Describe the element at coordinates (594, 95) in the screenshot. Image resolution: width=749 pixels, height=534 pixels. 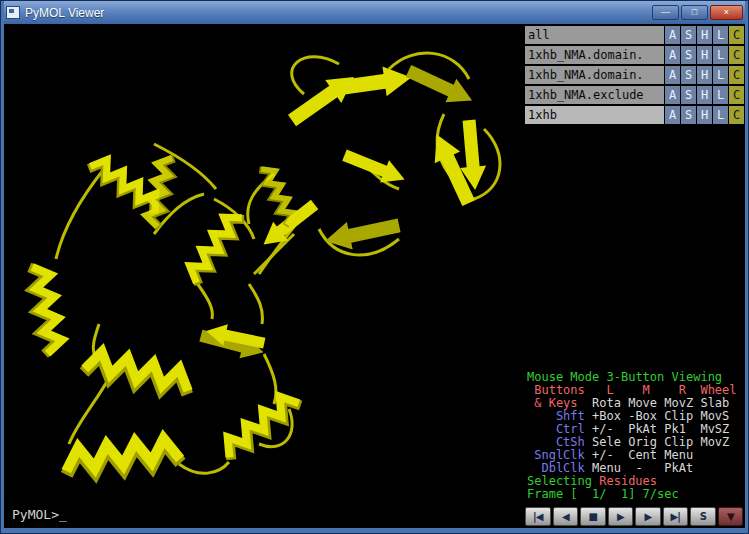
I see `object-name: 1xhb_NMA.exclude` at that location.